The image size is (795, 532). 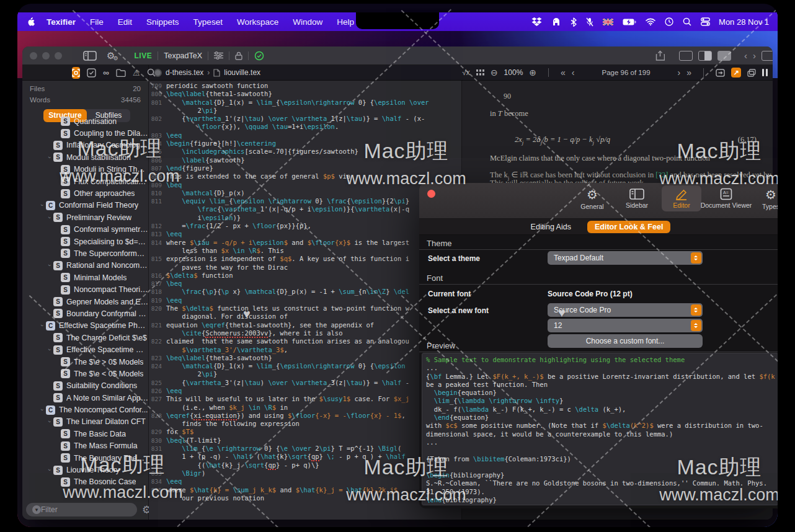 I want to click on structure-item: ›SEffective Spacetime Ph..., so click(x=86, y=350).